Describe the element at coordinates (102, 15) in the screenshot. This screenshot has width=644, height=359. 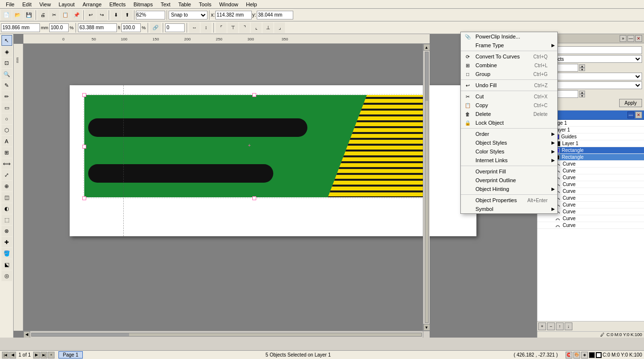
I see `redo-btn: ↪` at that location.